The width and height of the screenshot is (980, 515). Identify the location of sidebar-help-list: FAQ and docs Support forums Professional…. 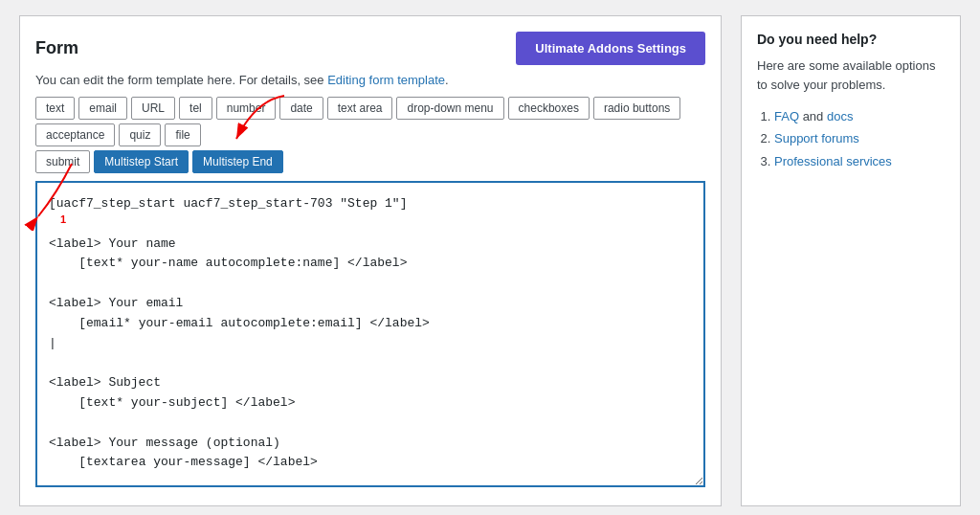
(851, 139).